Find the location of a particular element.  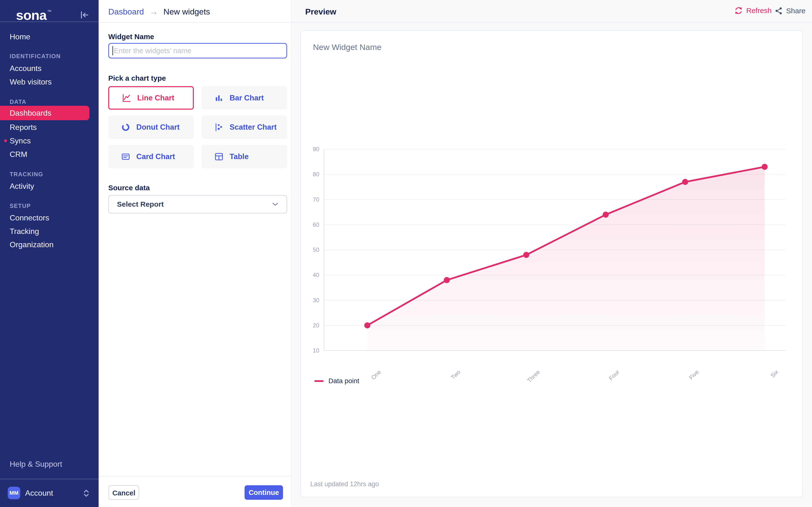

svg-text: 70 is located at coordinates (316, 200).